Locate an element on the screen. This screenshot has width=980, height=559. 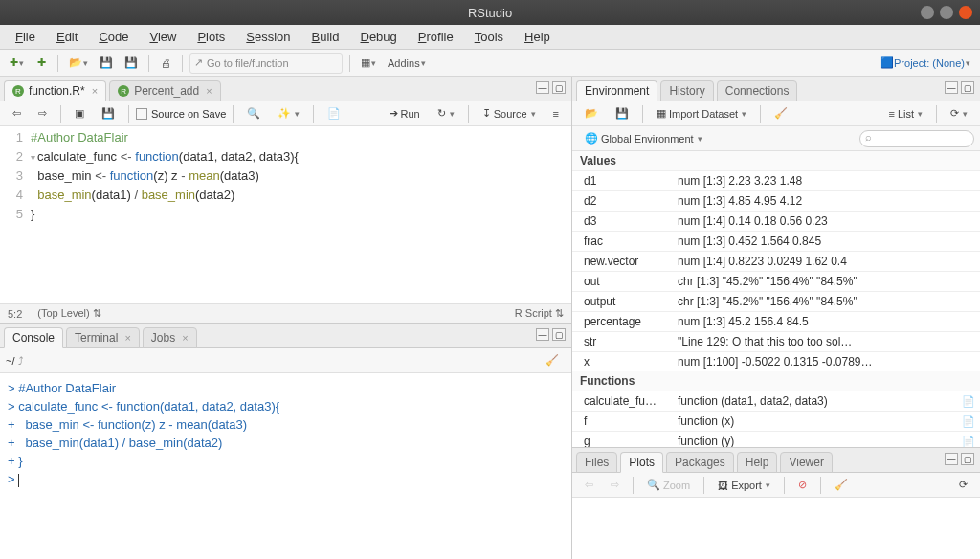
menu-edit: Edit is located at coordinates (67, 36).